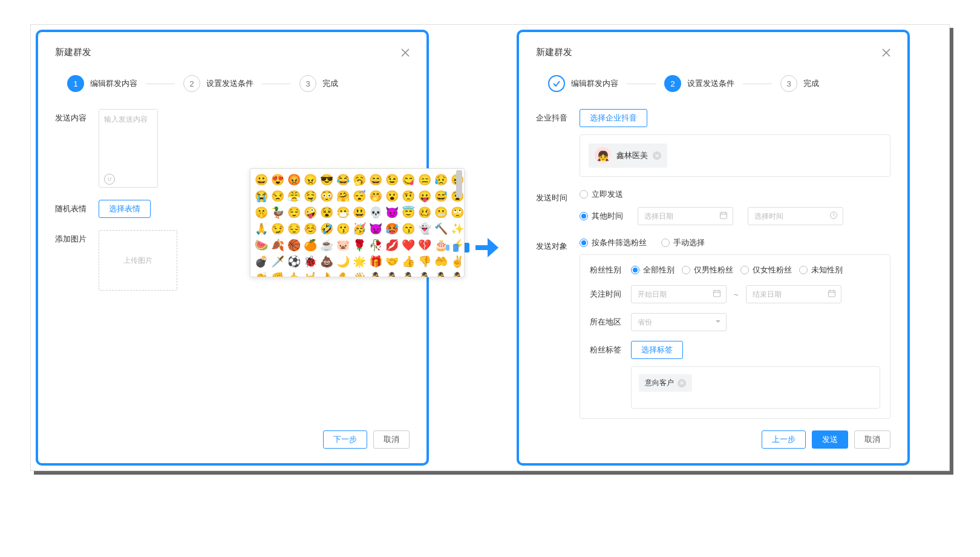 The height and width of the screenshot is (557, 980). What do you see at coordinates (278, 196) in the screenshot?
I see `emoji-cell: 😒` at bounding box center [278, 196].